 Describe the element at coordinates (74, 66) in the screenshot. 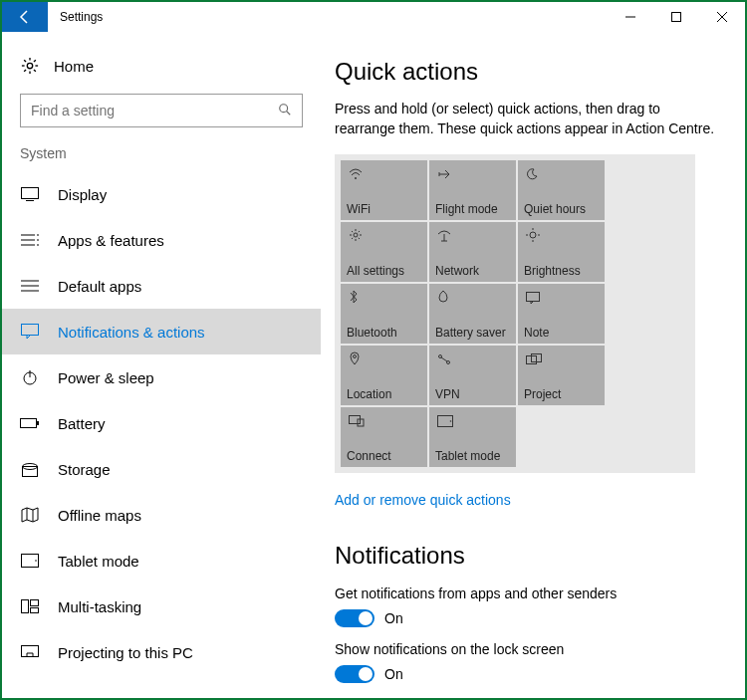

I see `home-label: Home` at that location.